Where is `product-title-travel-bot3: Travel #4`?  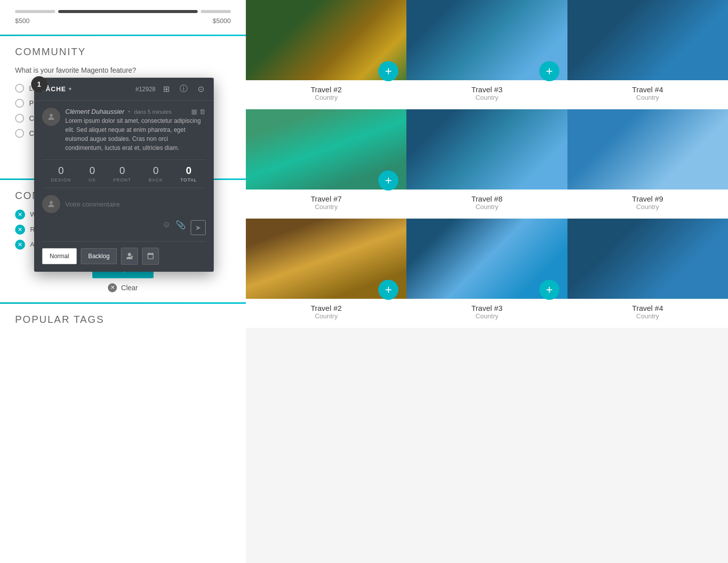 product-title-travel-bot3: Travel #4 is located at coordinates (648, 308).